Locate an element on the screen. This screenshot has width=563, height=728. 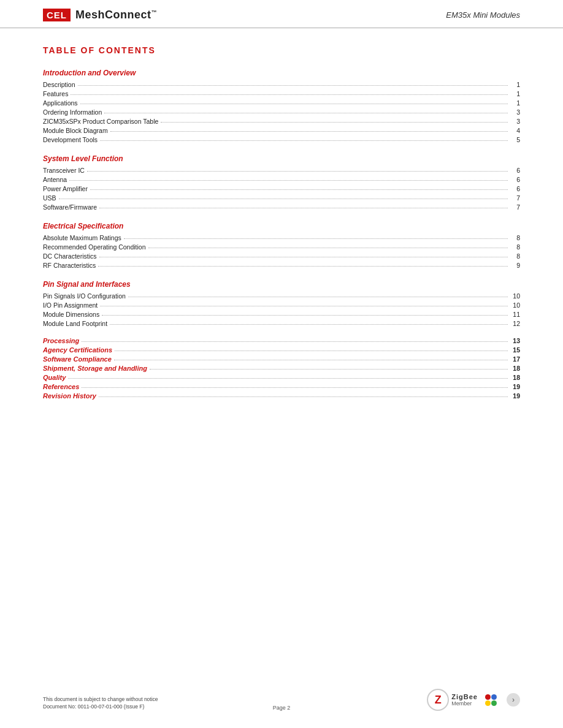
toc-item: USB 7 is located at coordinates (282, 198).